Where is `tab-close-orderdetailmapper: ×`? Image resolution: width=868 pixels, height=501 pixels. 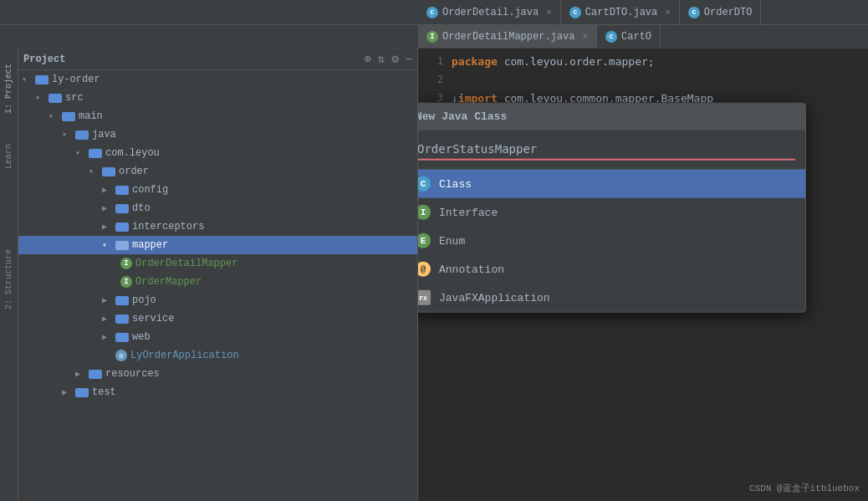 tab-close-orderdetailmapper: × is located at coordinates (585, 37).